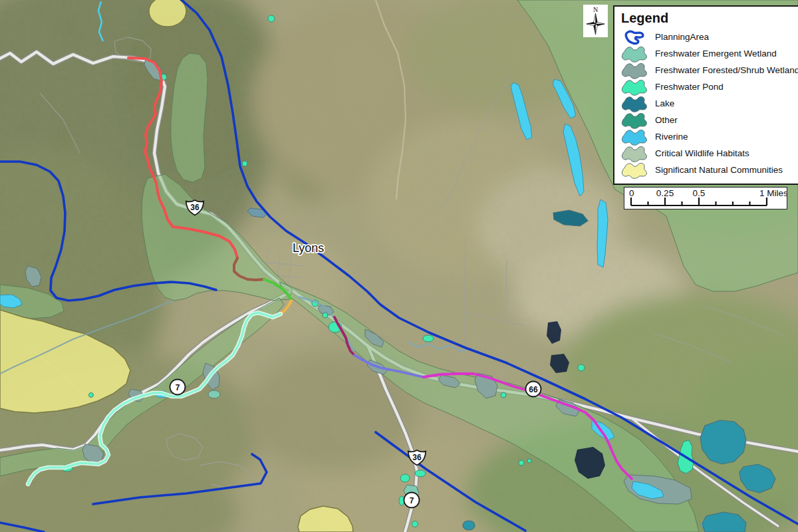 The height and width of the screenshot is (532, 798). Describe the element at coordinates (710, 37) in the screenshot. I see `legend-item: PlanningArea` at that location.